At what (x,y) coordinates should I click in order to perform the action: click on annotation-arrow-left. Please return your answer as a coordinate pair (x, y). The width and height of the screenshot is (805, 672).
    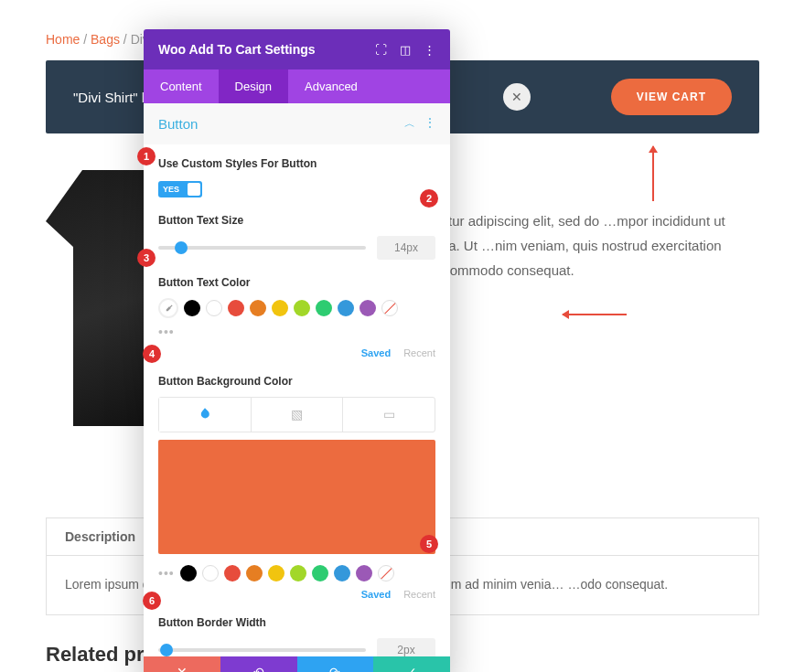
    Looking at the image, I should click on (595, 315).